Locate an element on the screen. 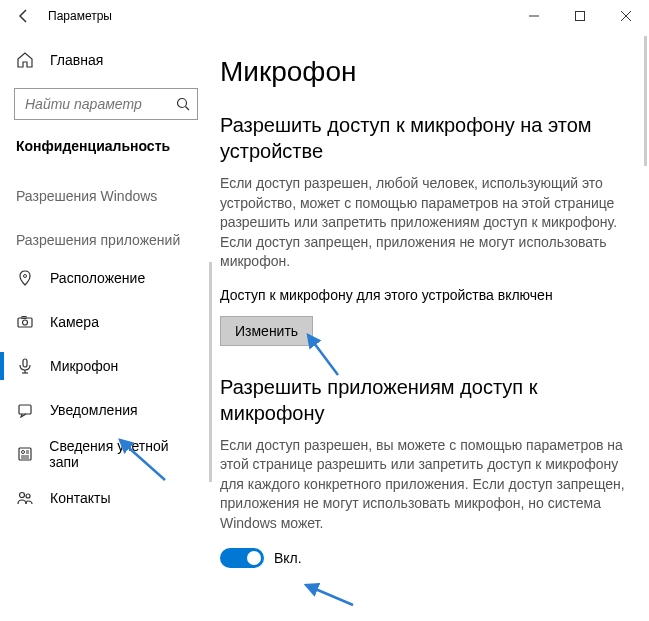 The height and width of the screenshot is (621, 649). change-button: Изменить is located at coordinates (266, 331).